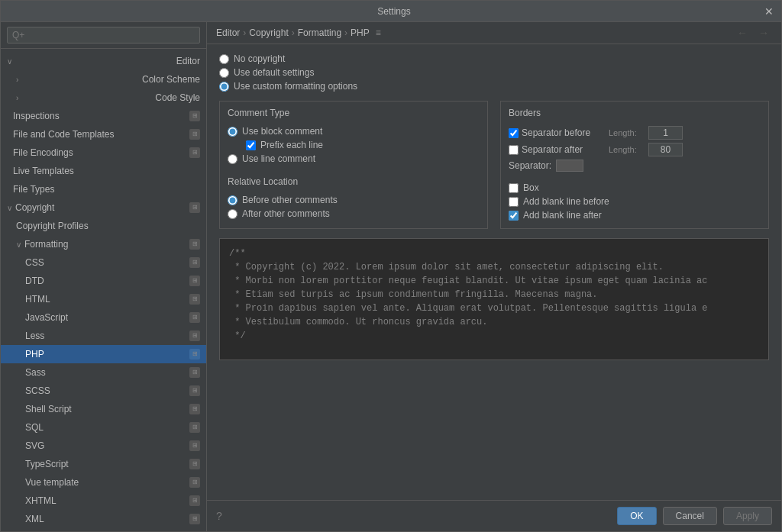 Image resolution: width=782 pixels, height=532 pixels. I want to click on sidebar-item-sql: SQL ⊞, so click(104, 427).